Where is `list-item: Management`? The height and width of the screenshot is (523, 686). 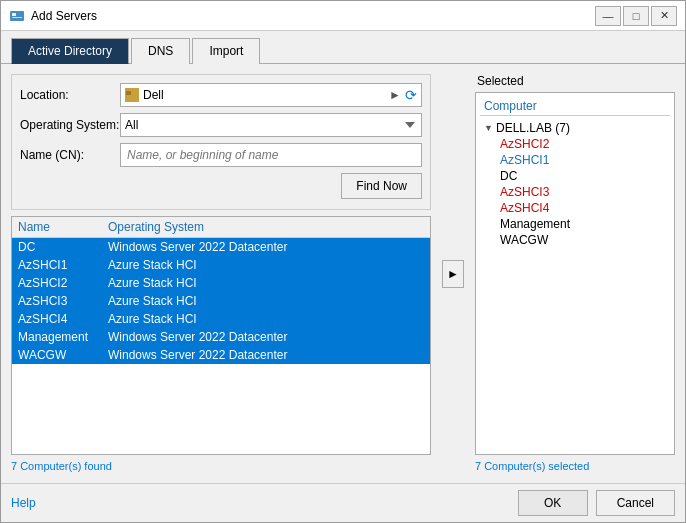 list-item: Management is located at coordinates (575, 224).